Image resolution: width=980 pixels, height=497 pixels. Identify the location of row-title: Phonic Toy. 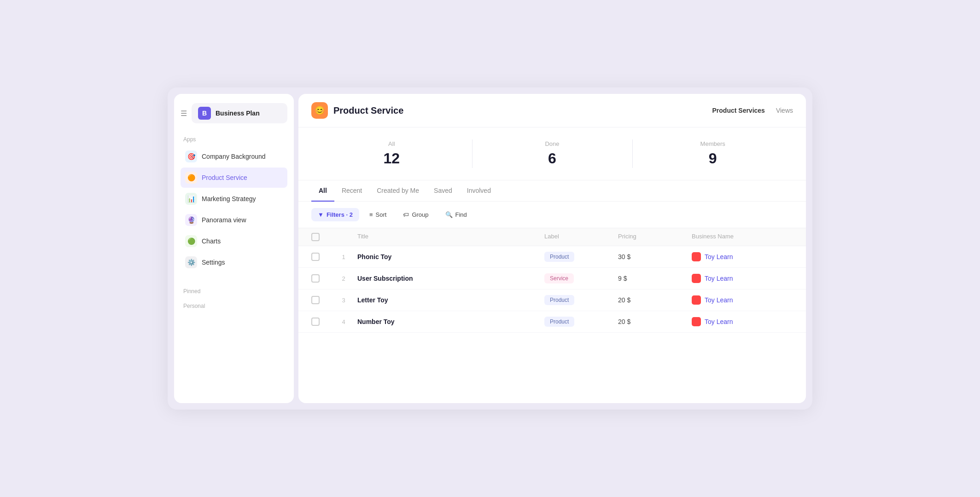
(451, 257).